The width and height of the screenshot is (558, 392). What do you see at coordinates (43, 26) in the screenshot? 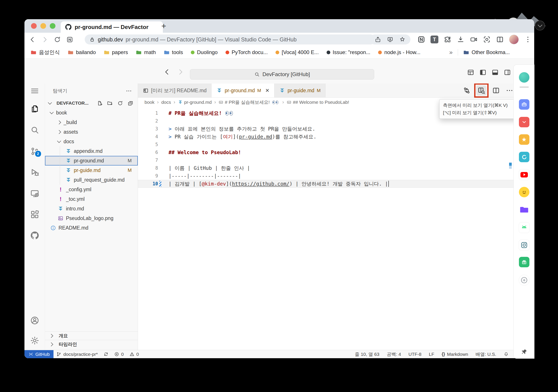
I see `minimize-button` at bounding box center [43, 26].